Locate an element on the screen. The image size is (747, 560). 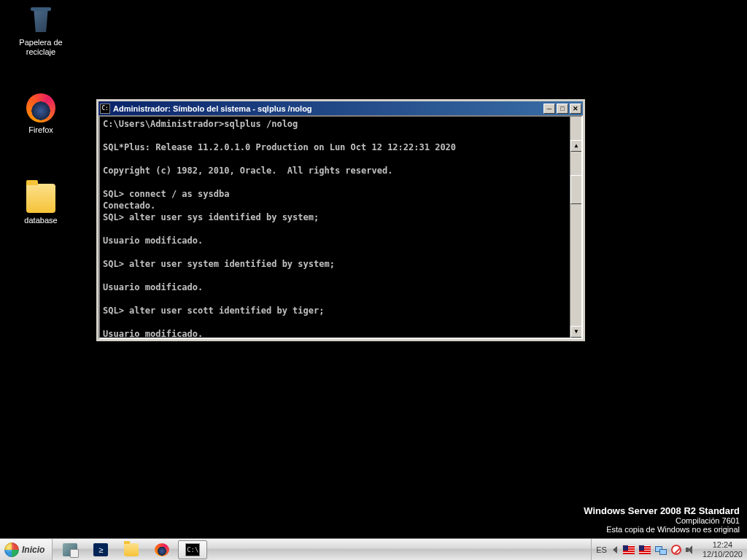
maximize-button: □ is located at coordinates (562, 109).